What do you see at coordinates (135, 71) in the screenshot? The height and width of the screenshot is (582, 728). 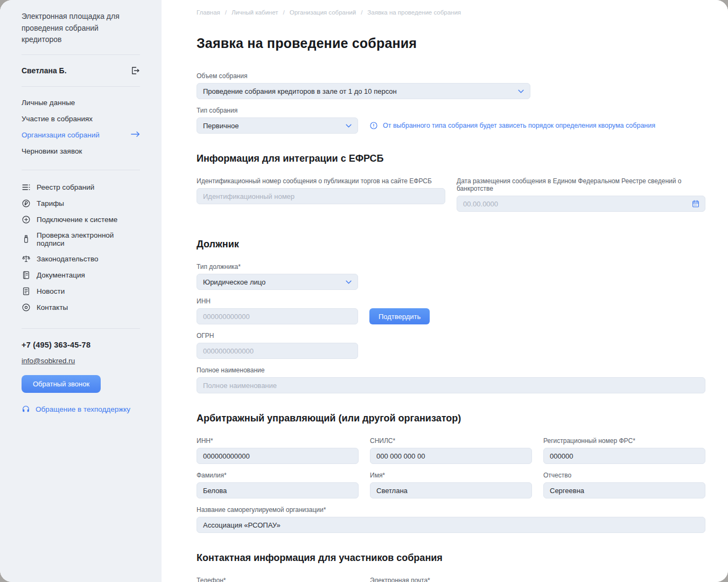 I see `logout-icon` at bounding box center [135, 71].